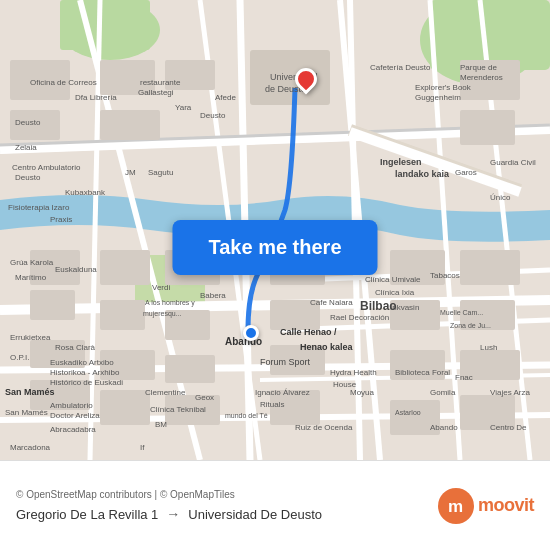  I want to click on svg-text: Grúa Karola, so click(32, 262).